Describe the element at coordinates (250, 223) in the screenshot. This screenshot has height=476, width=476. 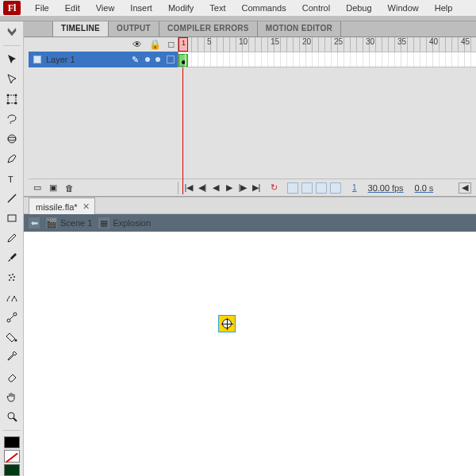
I see `edit-scene-bar: ⬅ 🎬 Scene 1 ▦ Explosion` at that location.